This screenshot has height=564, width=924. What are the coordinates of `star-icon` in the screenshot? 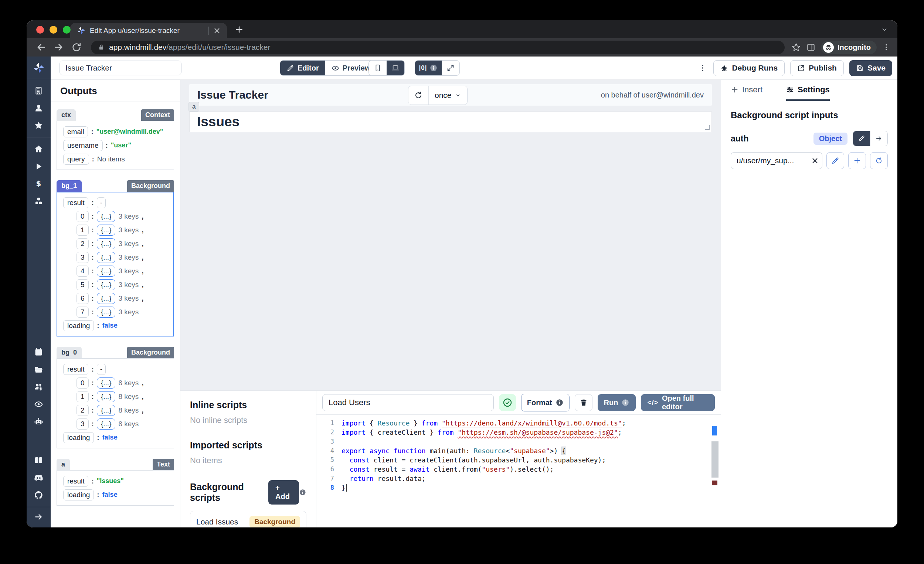 It's located at (39, 125).